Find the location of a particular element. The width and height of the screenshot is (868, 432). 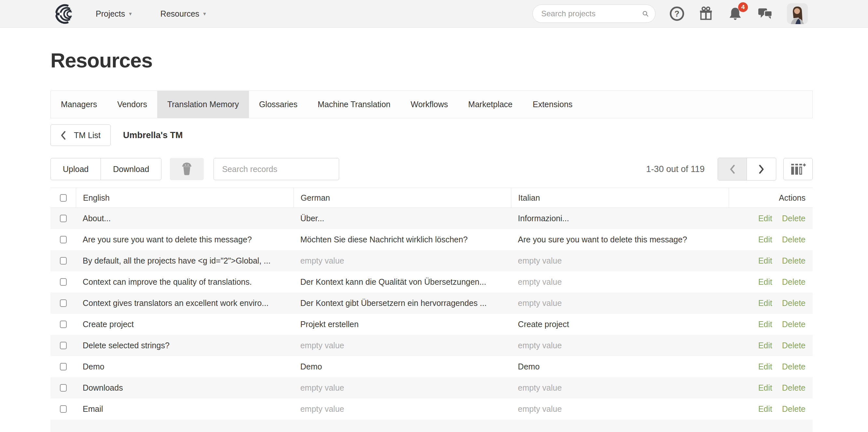

header-english: English is located at coordinates (185, 198).